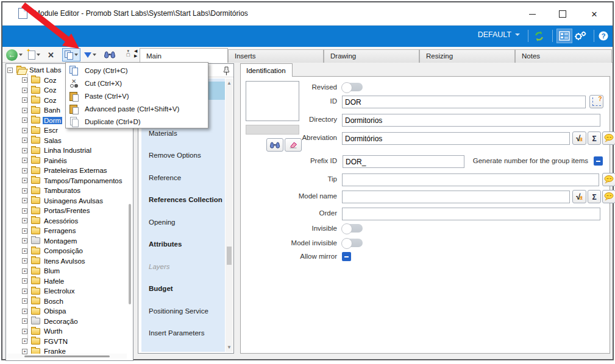 This screenshot has height=364, width=615. I want to click on tab-identification: Identification, so click(266, 70).